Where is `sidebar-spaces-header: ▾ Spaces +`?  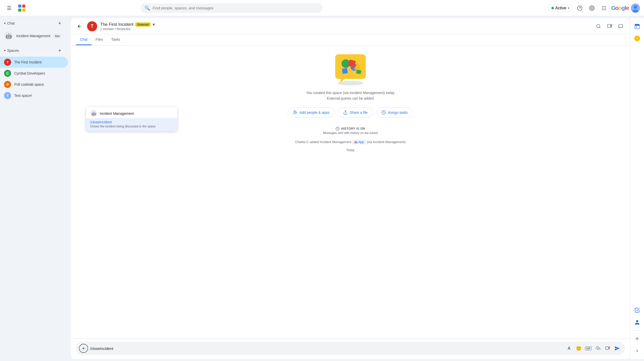 sidebar-spaces-header: ▾ Spaces + is located at coordinates (34, 51).